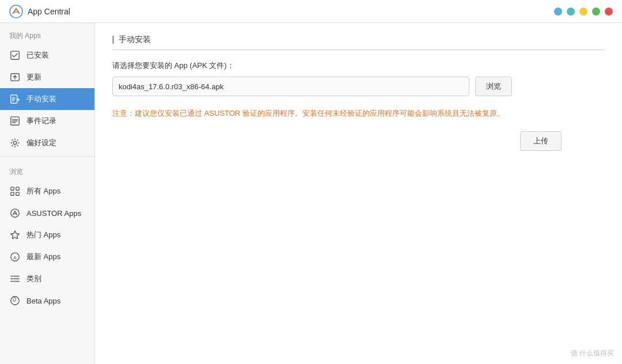 The height and width of the screenshot is (364, 622). Describe the element at coordinates (311, 12) in the screenshot. I see `title-bar: App Central` at that location.